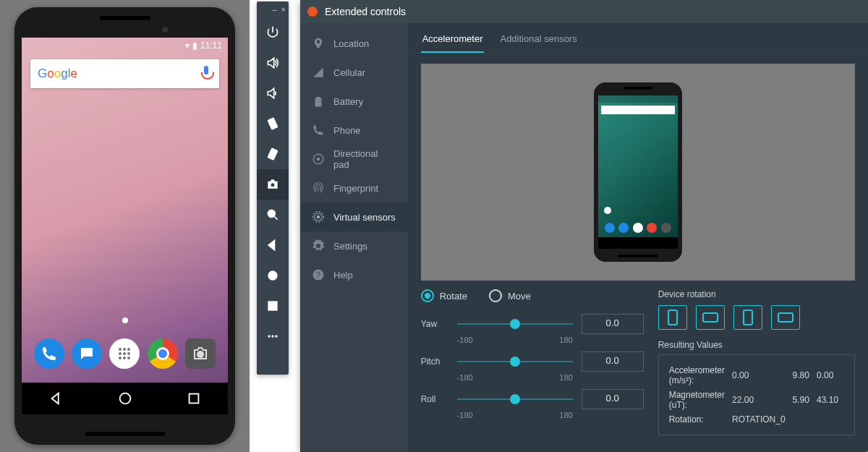 Image resolution: width=868 pixels, height=452 pixels. I want to click on location-icon, so click(318, 43).